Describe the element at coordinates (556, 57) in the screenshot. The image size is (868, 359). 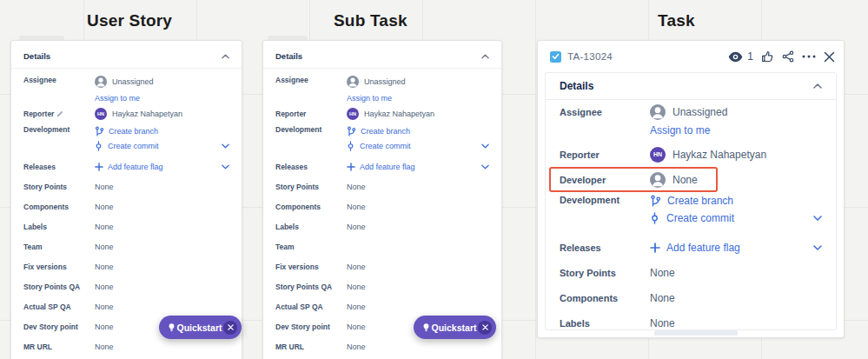
I see `task-type-icon` at that location.